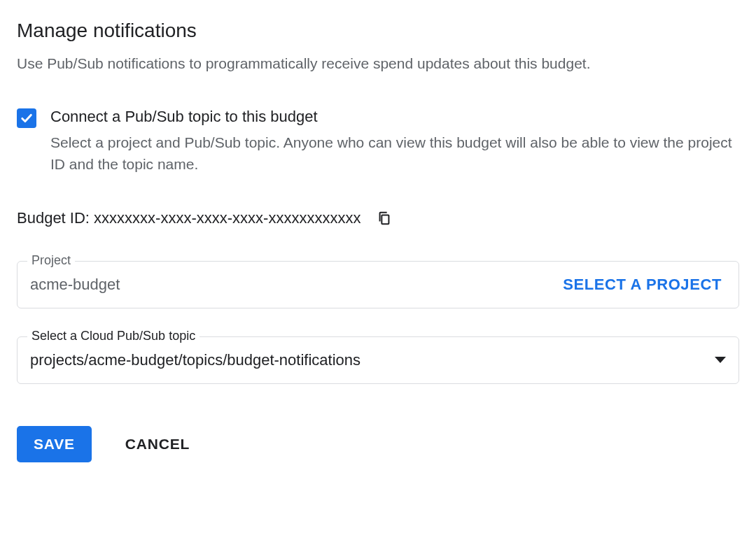  Describe the element at coordinates (378, 31) in the screenshot. I see `page-title: Manage notifications` at that location.